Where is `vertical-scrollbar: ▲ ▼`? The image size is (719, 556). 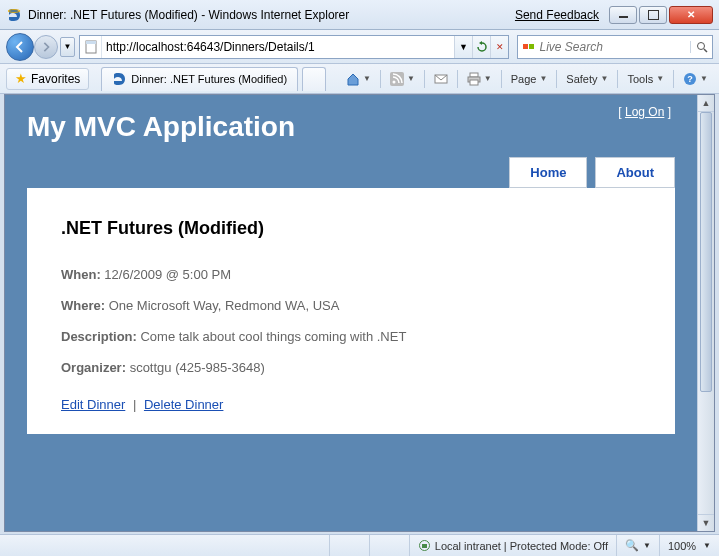 vertical-scrollbar: ▲ ▼ is located at coordinates (706, 313).